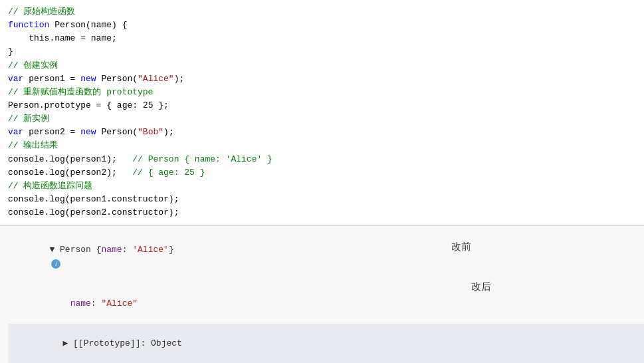  I want to click on code-line-comment6: // 构造函数追踪问题, so click(326, 186).